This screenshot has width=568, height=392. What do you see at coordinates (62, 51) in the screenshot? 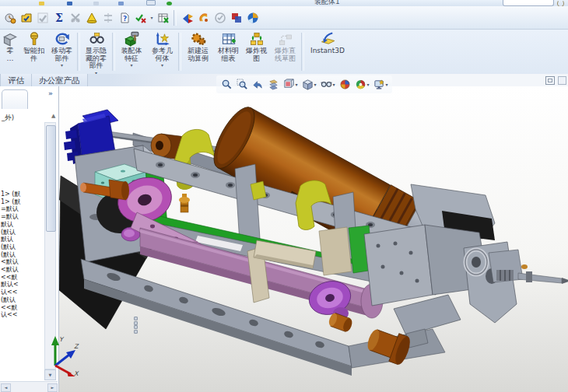
I see `ribbon-button-move-component: 移动零部件▾` at bounding box center [62, 51].